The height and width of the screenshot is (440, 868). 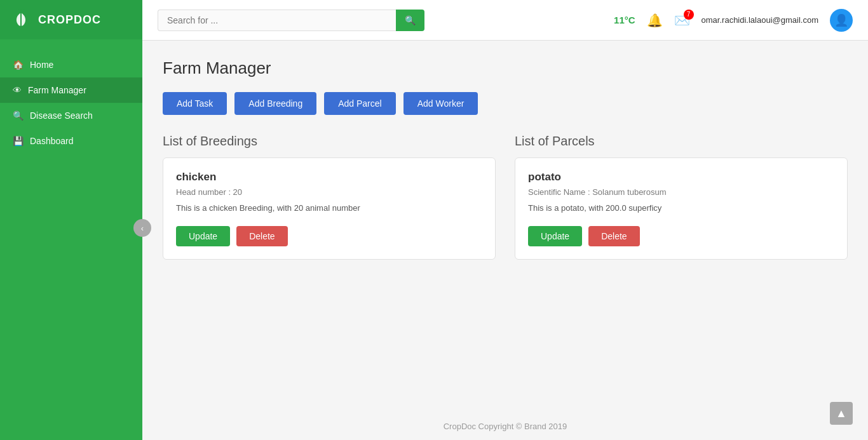 What do you see at coordinates (841, 414) in the screenshot?
I see `chevron-up-icon: ▲` at bounding box center [841, 414].